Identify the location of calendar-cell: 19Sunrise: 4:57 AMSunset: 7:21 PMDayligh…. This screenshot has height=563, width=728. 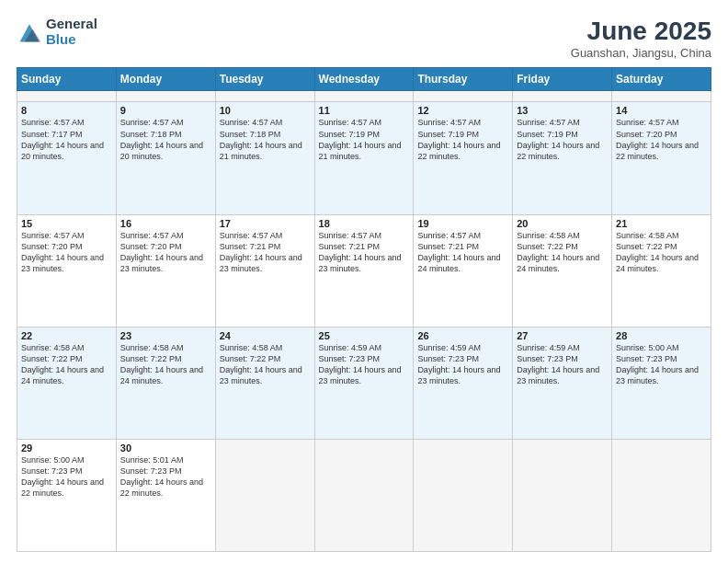
(463, 270).